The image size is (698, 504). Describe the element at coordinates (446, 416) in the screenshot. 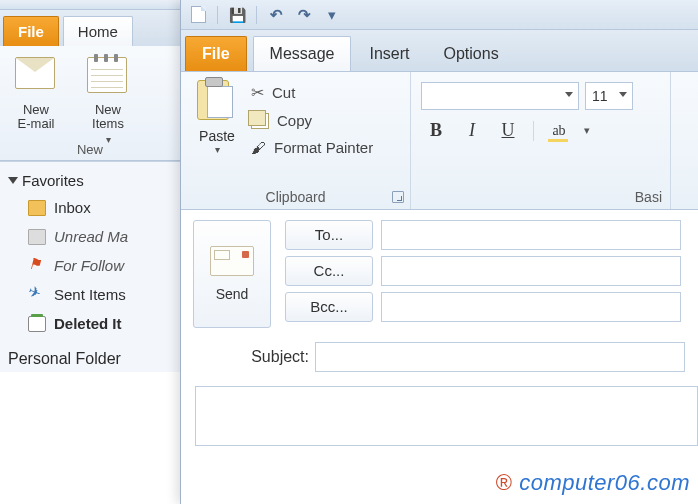

I see `message-body` at that location.